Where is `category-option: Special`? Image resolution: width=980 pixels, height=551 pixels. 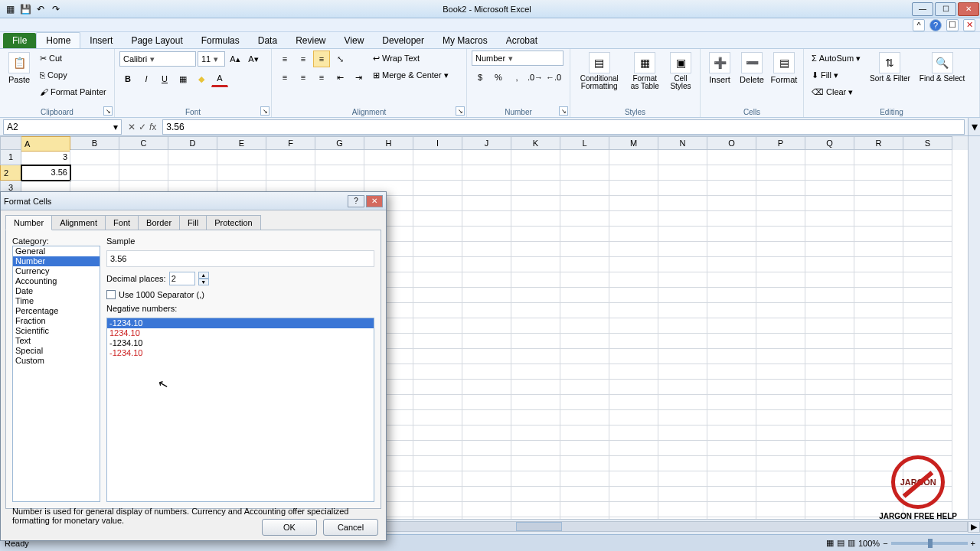 category-option: Special is located at coordinates (57, 350).